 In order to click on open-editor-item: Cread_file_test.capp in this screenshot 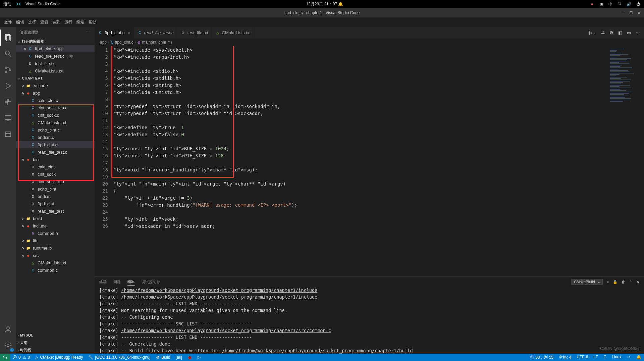, I will do `click(55, 56)`.